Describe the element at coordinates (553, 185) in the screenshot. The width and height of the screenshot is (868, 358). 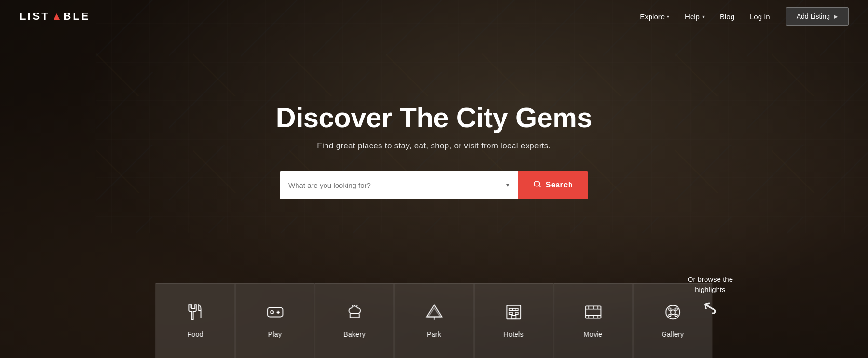
I see `search-button: Search` at that location.